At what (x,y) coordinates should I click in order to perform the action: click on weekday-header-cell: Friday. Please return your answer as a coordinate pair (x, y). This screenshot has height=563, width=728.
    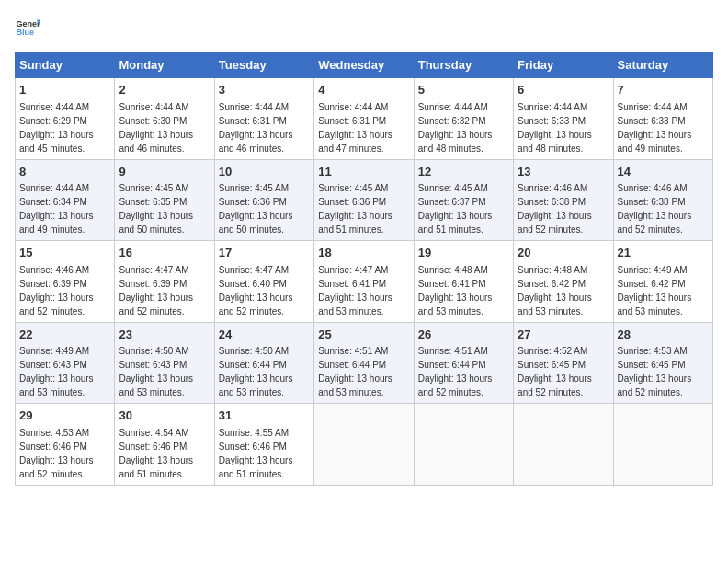
    Looking at the image, I should click on (563, 65).